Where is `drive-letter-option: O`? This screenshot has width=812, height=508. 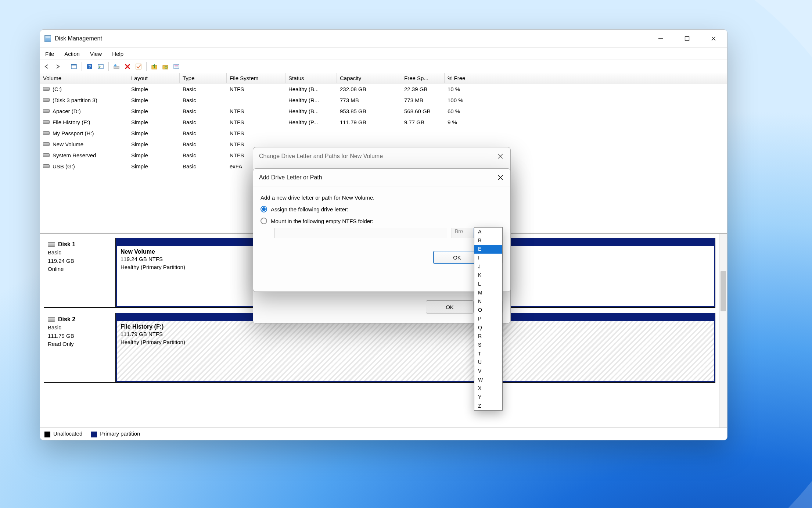
drive-letter-option: O is located at coordinates (488, 310).